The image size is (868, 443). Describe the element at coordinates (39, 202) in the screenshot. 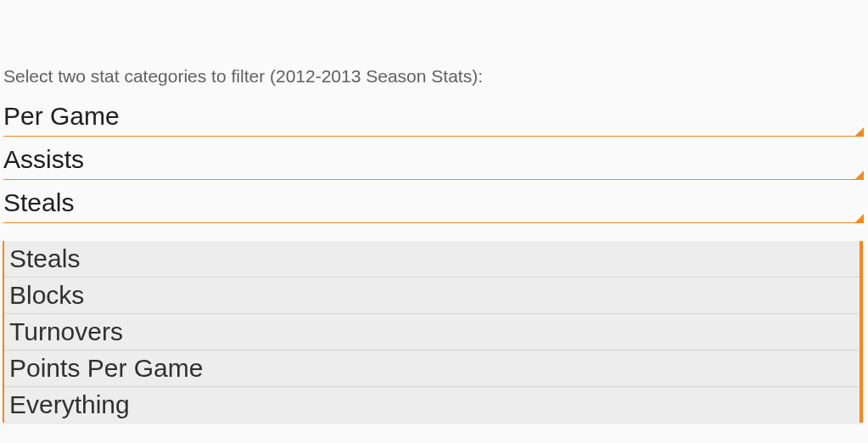

I see `selector-3-value: Steals` at that location.